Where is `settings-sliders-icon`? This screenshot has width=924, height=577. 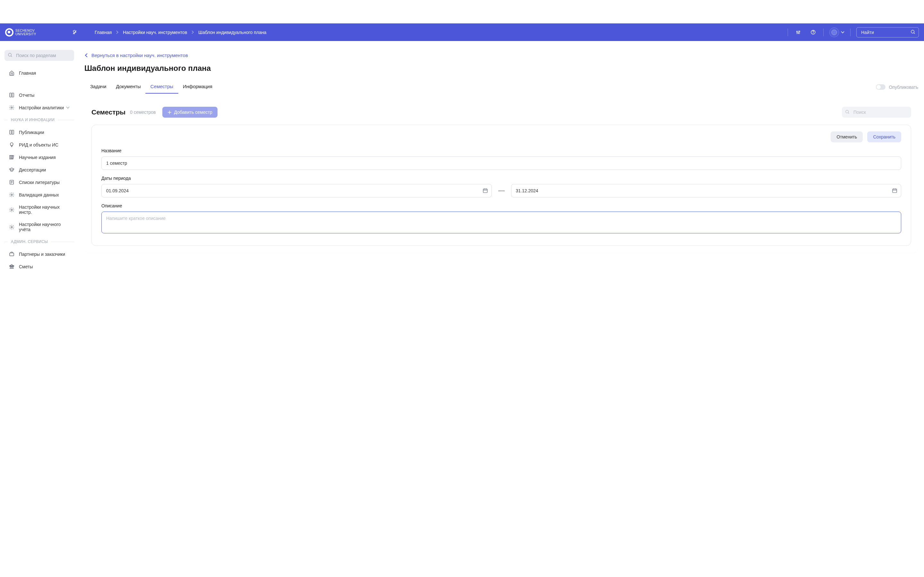 settings-sliders-icon is located at coordinates (798, 32).